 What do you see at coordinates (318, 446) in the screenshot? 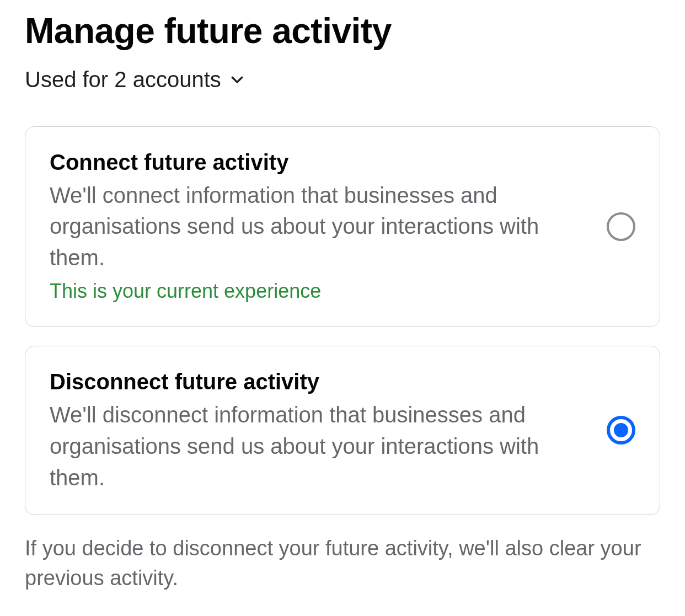
I see `option-description: We'll disconnect information that busine…` at bounding box center [318, 446].